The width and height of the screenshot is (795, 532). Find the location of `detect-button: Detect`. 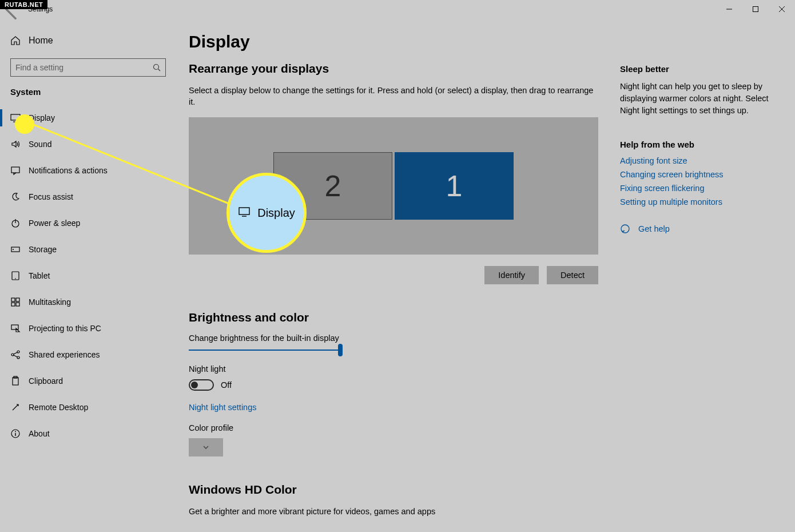

detect-button: Detect is located at coordinates (573, 275).